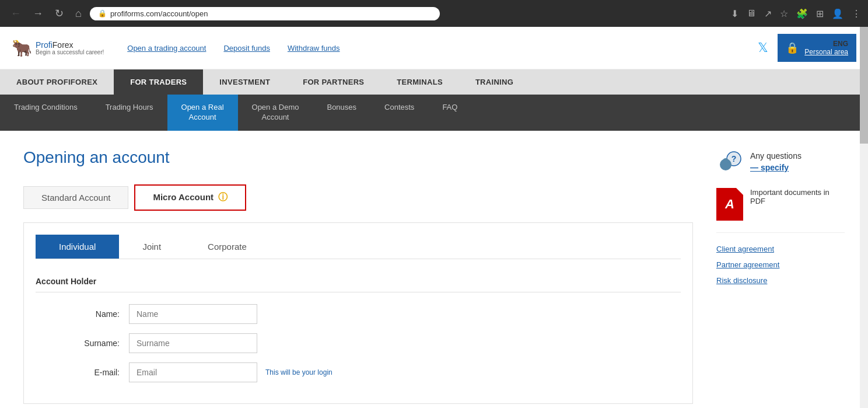  What do you see at coordinates (228, 246) in the screenshot?
I see `corporate-tab: Corporate` at bounding box center [228, 246].